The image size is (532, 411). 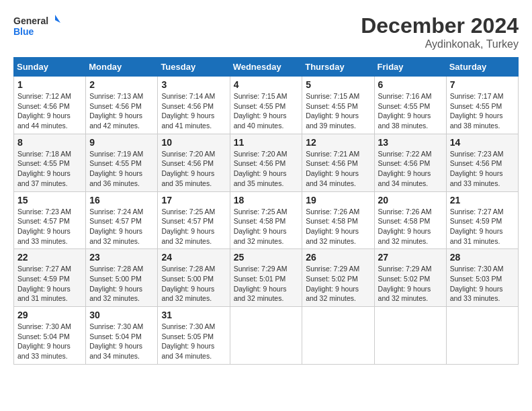 I want to click on calendar-cell: 26Sunrise: 7:29 AMSunset: 5:02 PMDayligh…, so click(x=339, y=278).